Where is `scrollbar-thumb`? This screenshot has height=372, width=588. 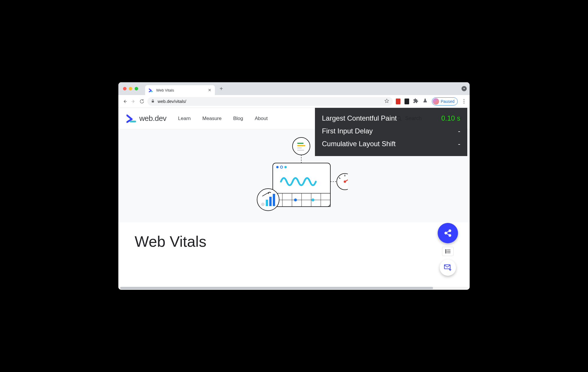
scrollbar-thumb is located at coordinates (277, 288).